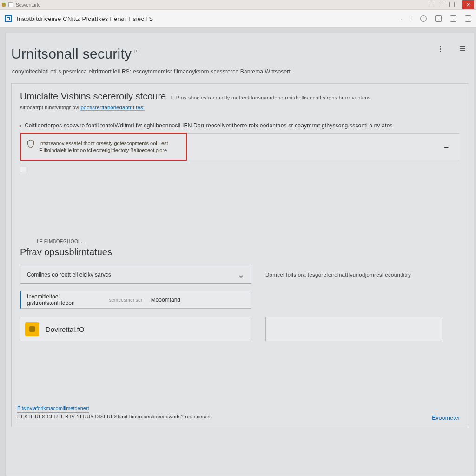 The width and height of the screenshot is (476, 476). Describe the element at coordinates (463, 49) in the screenshot. I see `hamburger-menu-icon` at that location.